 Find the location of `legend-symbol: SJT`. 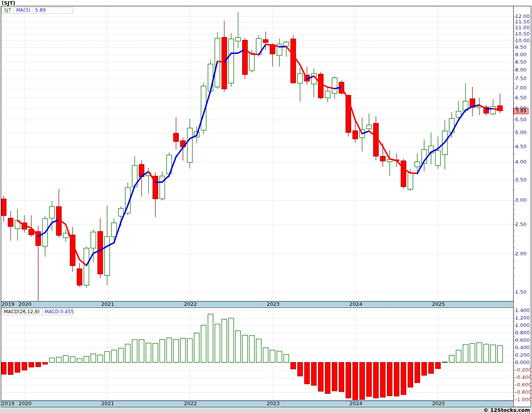

legend-symbol: SJT is located at coordinates (8, 10).